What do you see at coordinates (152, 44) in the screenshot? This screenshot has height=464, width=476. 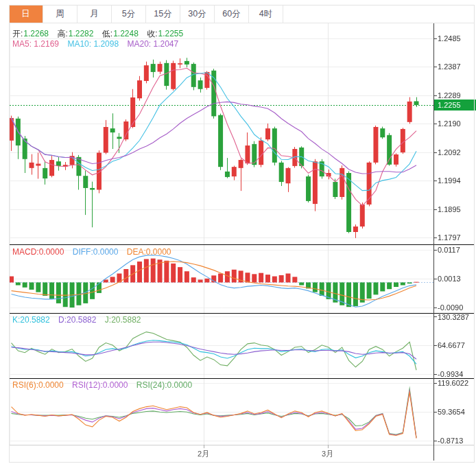 I see `ma20-value: MA20: 1.2047` at bounding box center [152, 44].